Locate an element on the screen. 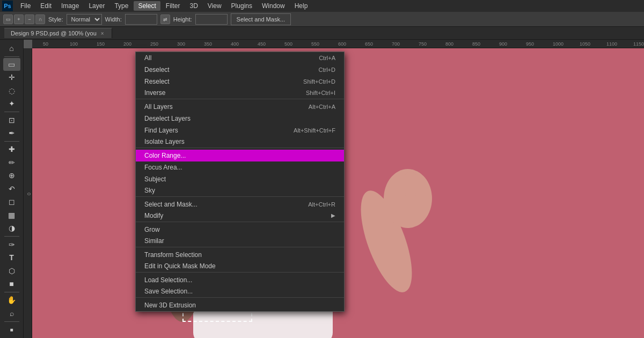 The height and width of the screenshot is (338, 644). heal-tool: ✚ is located at coordinates (12, 150).